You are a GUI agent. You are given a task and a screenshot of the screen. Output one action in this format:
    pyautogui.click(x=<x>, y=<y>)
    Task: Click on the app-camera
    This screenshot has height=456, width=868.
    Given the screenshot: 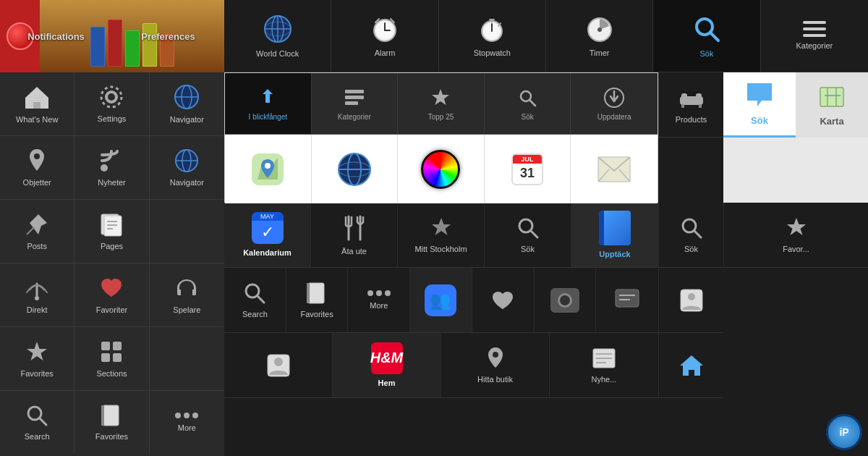 What is the action you would take?
    pyautogui.click(x=566, y=300)
    